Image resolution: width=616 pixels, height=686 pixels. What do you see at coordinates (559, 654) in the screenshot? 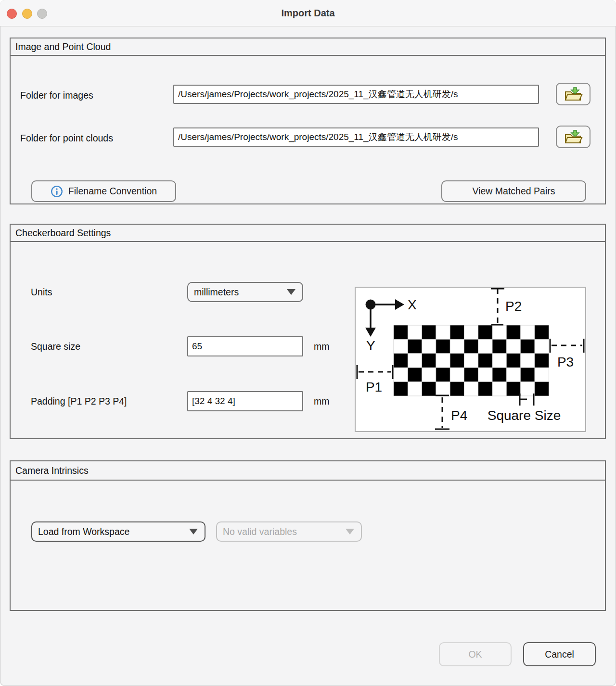
I see `cancel-button-label: Cancel` at bounding box center [559, 654].